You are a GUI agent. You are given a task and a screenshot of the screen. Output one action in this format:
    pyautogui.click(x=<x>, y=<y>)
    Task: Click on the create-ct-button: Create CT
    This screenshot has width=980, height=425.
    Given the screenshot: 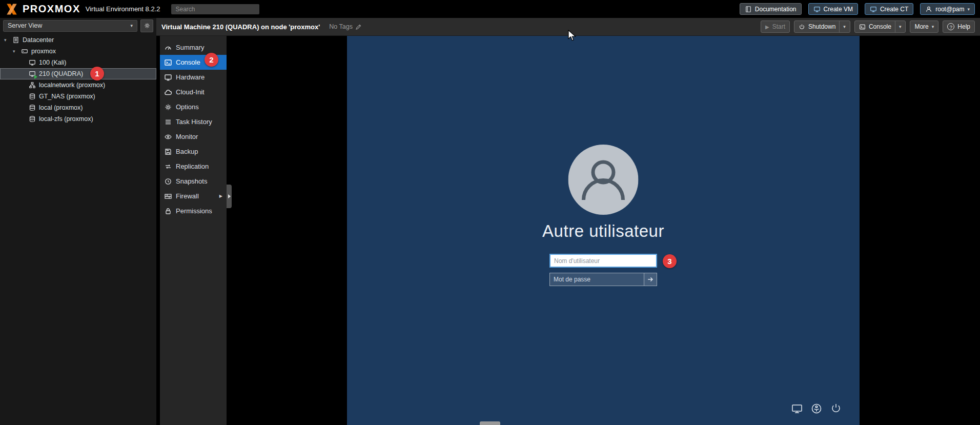 What is the action you would take?
    pyautogui.click(x=889, y=9)
    